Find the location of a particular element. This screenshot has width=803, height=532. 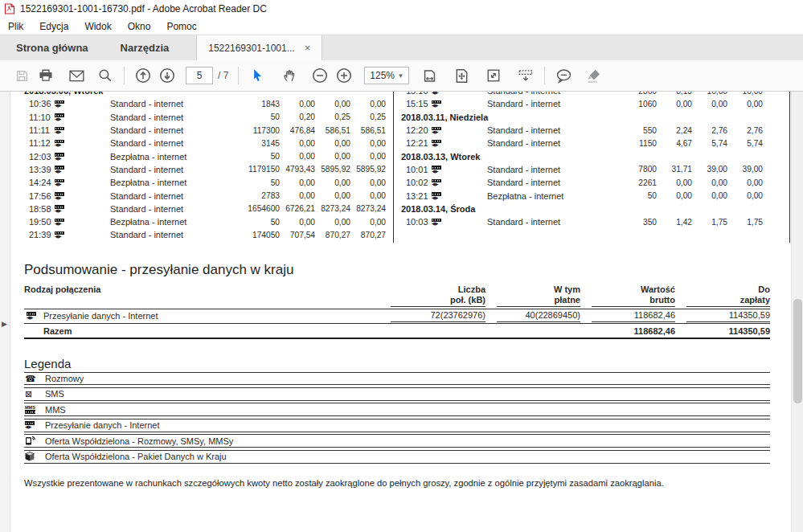

fullscreen-button is located at coordinates (494, 76).